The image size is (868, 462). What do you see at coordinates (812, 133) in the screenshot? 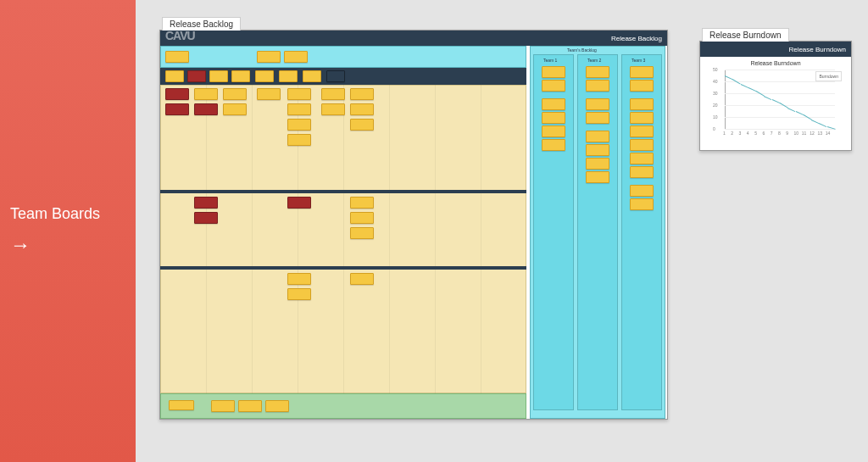
I see `x-tick: 12` at bounding box center [812, 133].